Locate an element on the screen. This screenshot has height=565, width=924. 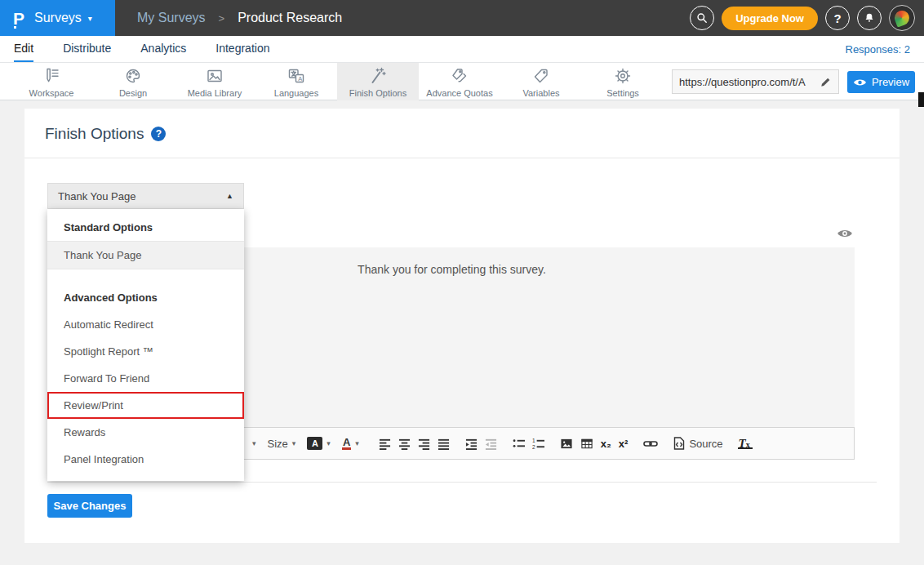
notifications-button is located at coordinates (869, 18).